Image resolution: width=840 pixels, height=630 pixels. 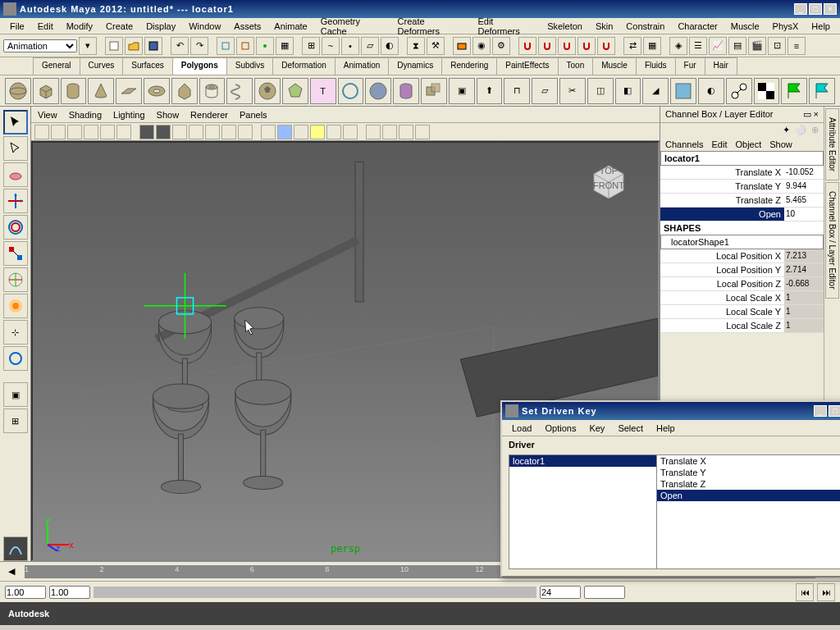 What do you see at coordinates (666, 428) in the screenshot?
I see `sdk-menu-help: Help` at bounding box center [666, 428].